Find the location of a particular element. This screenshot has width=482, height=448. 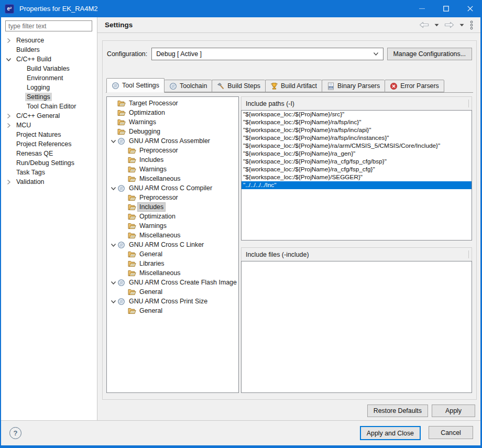

include-path-row-7: "${workspace_loc:/${ProjName}/ra_cfg/fsp… is located at coordinates (356, 170).